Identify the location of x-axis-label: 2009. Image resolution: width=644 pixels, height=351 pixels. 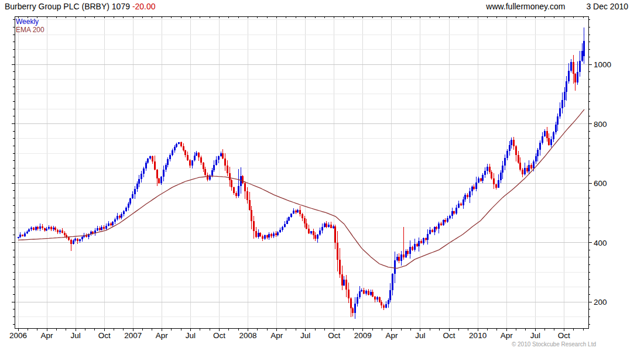
(363, 336).